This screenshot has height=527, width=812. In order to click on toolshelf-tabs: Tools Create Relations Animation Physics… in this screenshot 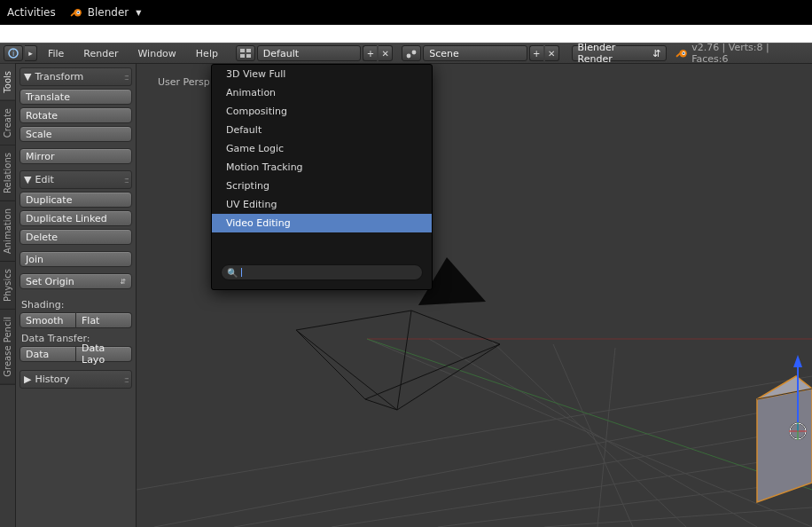, I will do `click(8, 295)`.